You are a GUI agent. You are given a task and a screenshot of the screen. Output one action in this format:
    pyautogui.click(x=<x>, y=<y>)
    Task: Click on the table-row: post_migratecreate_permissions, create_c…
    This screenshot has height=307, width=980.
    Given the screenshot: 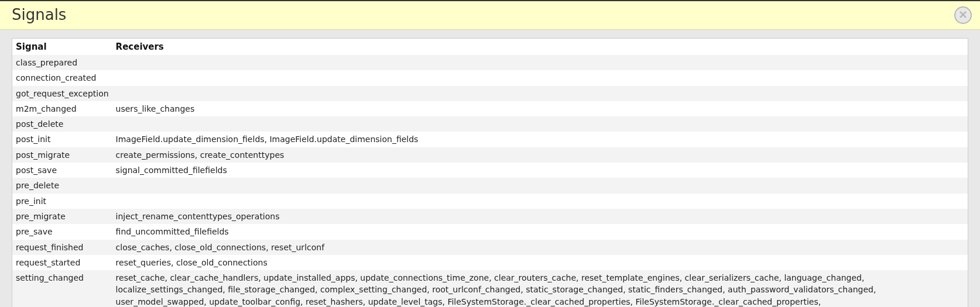 What is the action you would take?
    pyautogui.click(x=491, y=155)
    